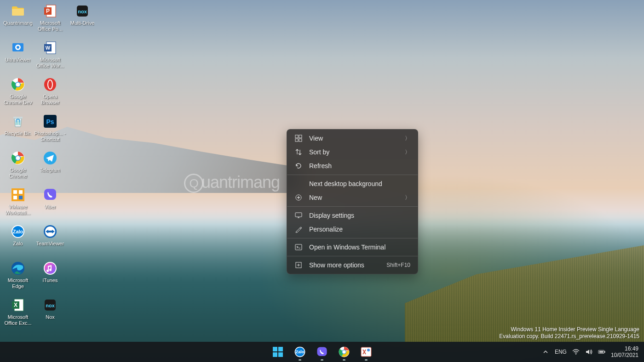  I want to click on word-icon: W, so click(50, 48).